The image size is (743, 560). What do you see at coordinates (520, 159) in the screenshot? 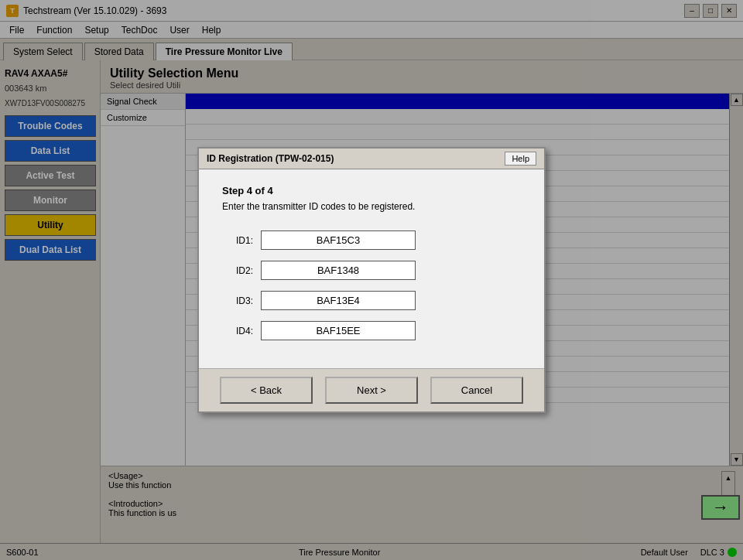
I see `dialog-help-button: Help` at bounding box center [520, 159].